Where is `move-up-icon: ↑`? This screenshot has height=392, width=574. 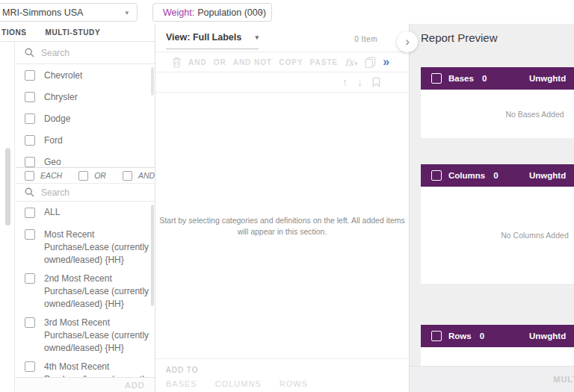 move-up-icon: ↑ is located at coordinates (345, 82).